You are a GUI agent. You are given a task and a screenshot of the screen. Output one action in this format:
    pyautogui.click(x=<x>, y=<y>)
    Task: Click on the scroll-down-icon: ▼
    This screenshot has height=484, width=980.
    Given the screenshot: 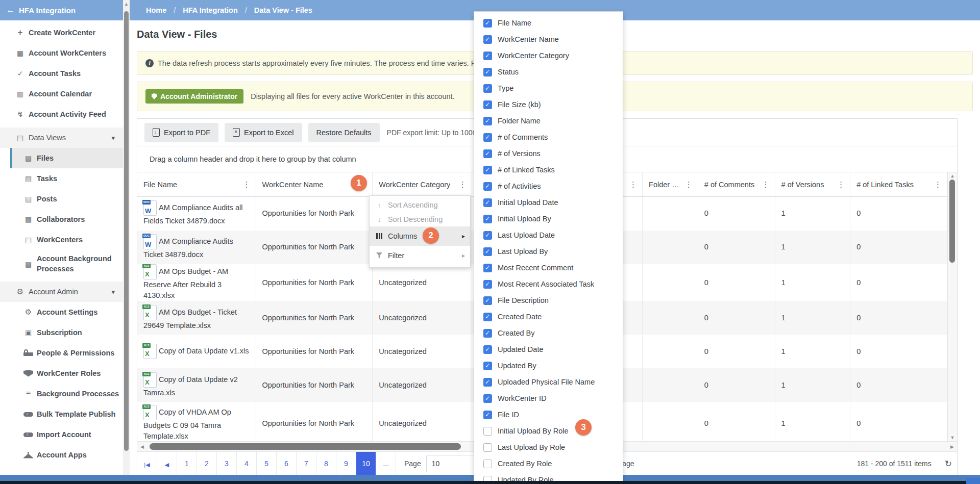 What is the action you would take?
    pyautogui.click(x=952, y=438)
    